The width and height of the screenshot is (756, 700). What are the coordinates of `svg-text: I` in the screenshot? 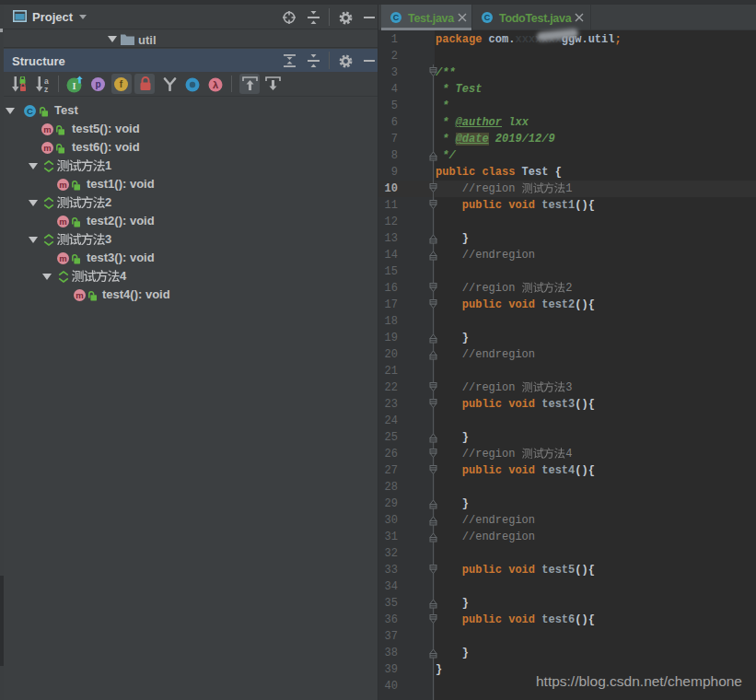 It's located at (74, 87).